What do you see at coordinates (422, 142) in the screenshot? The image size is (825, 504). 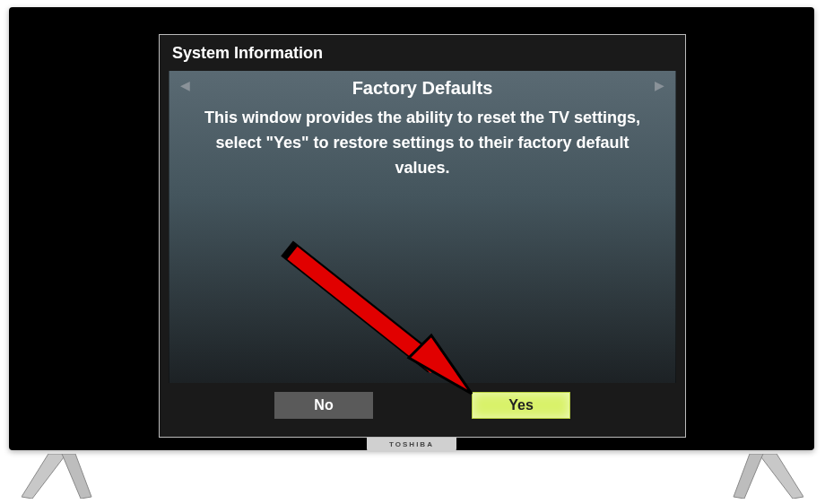 I see `section-description: This window provides the ability to rese…` at bounding box center [422, 142].